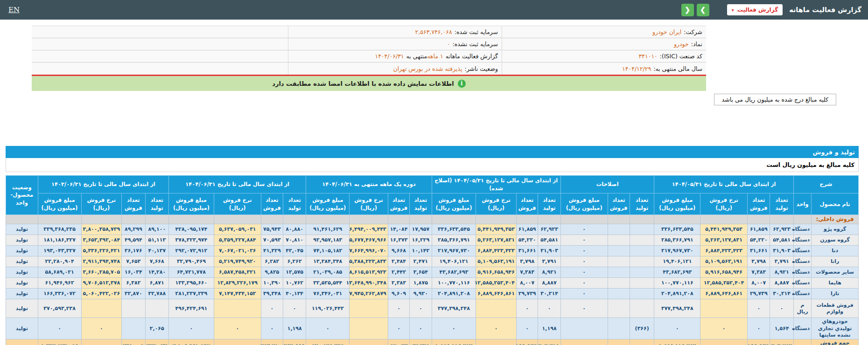 The height and width of the screenshot is (345, 868). I want to click on previous-report-button: ❮, so click(688, 10).